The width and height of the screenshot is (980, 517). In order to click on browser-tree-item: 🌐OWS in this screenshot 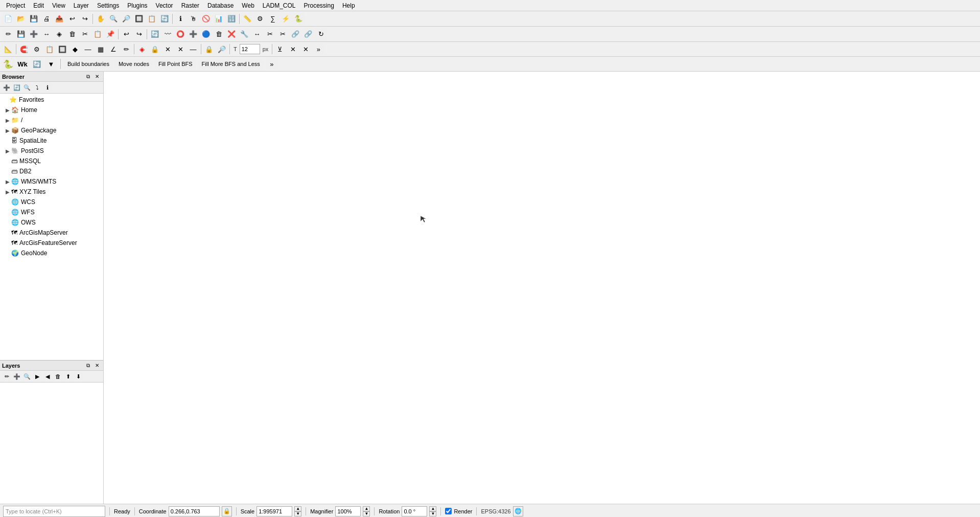, I will do `click(52, 222)`.